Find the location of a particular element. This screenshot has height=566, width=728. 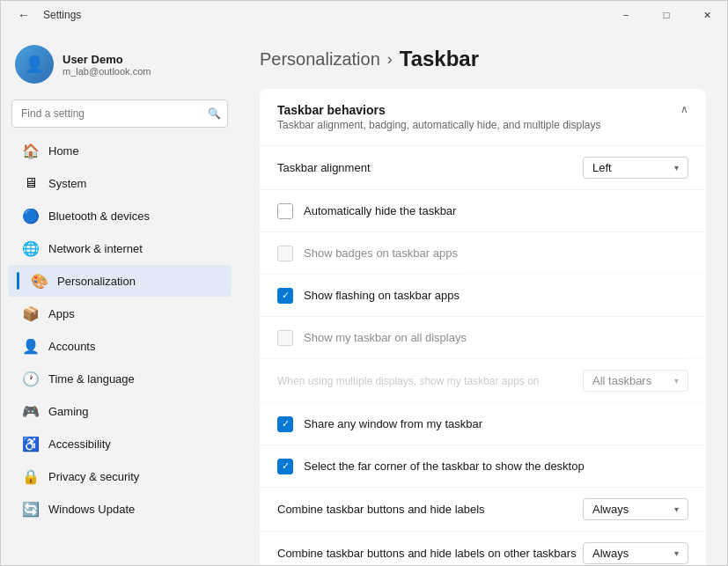

sidebar-item-personalization: 🎨 Personalization is located at coordinates (120, 281).